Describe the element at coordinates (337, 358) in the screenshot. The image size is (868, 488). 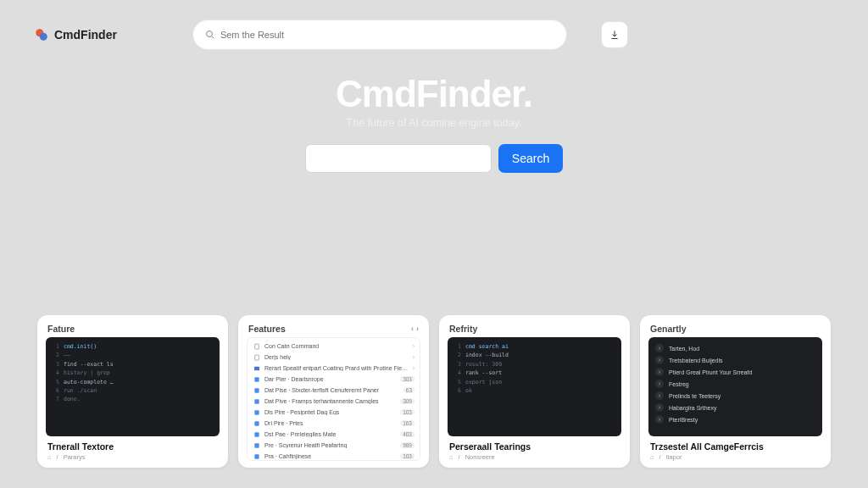
I see `item-label: Derjs hely` at that location.